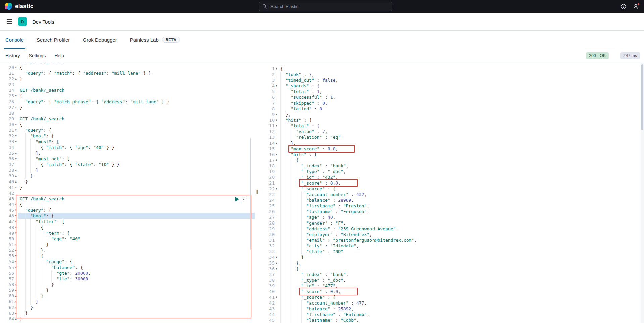 The height and width of the screenshot is (323, 644). What do you see at coordinates (326, 6) in the screenshot?
I see `global-search` at bounding box center [326, 6].